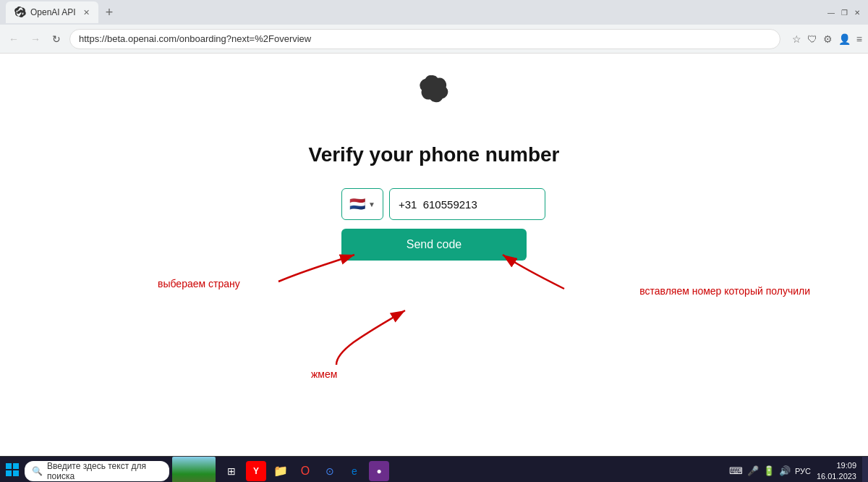 Image resolution: width=868 pixels, height=482 pixels. Describe the element at coordinates (52, 12) in the screenshot. I see `browser-tab: OpenAI API ✕` at that location.